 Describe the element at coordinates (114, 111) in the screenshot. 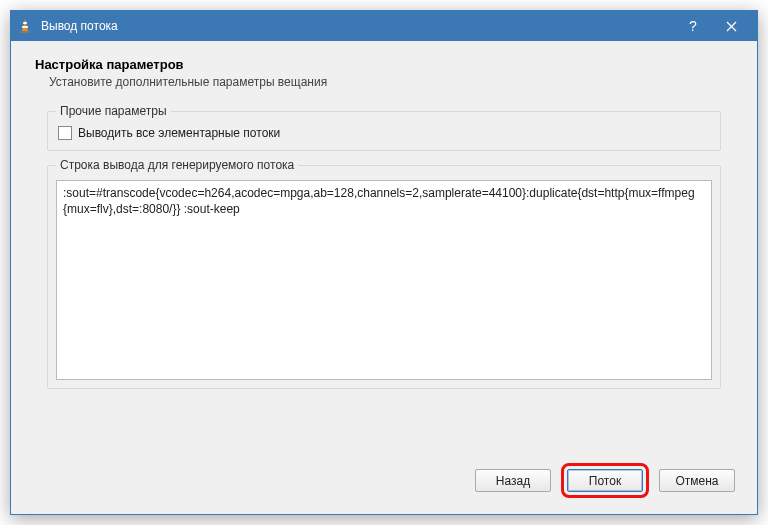

I see `misc-options-legend: Прочие параметры` at that location.